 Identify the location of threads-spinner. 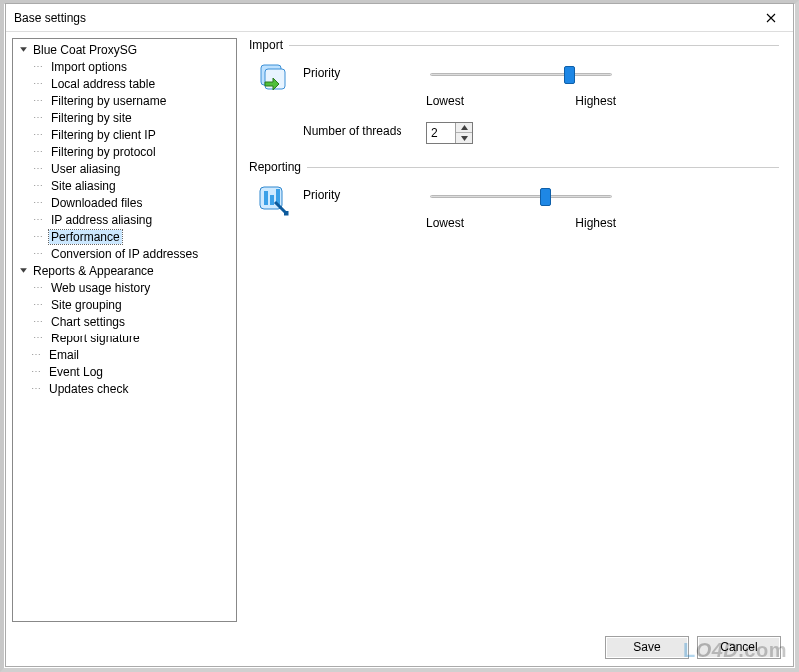
(449, 133).